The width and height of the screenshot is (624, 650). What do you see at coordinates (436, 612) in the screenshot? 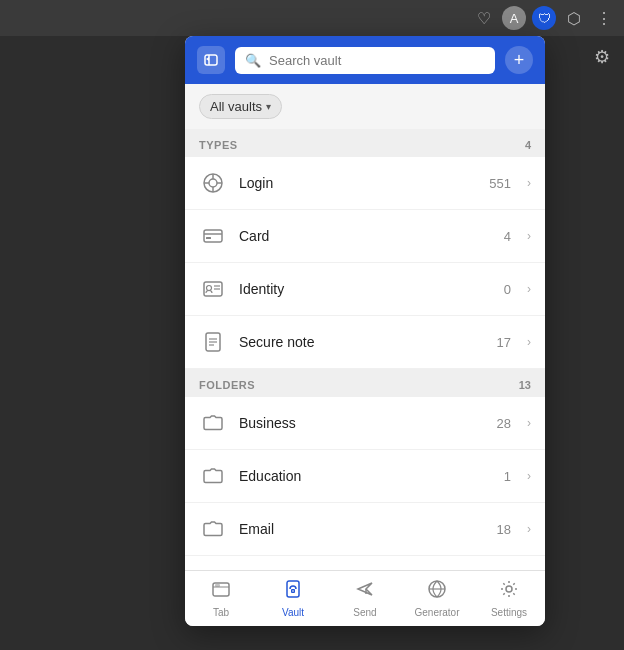
I see `generator-label: Generator` at bounding box center [436, 612].